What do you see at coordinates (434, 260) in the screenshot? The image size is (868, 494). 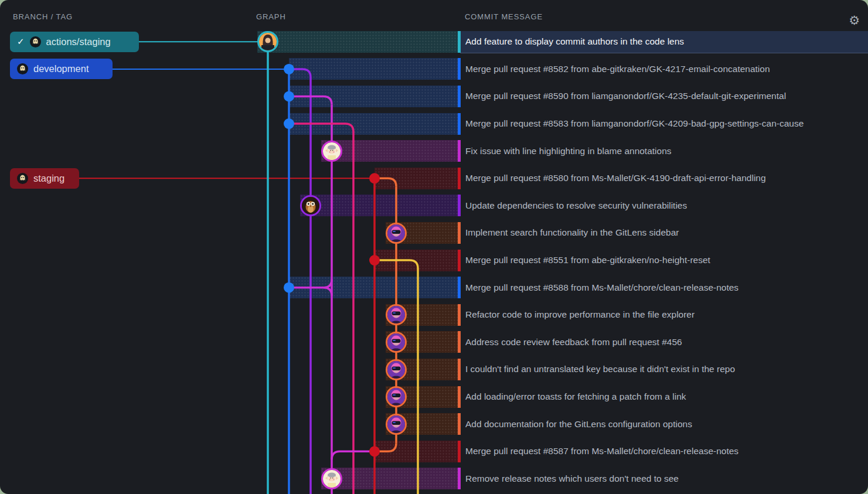 I see `commit-row: Merge pull request #8551 from abe-gitkra…` at bounding box center [434, 260].